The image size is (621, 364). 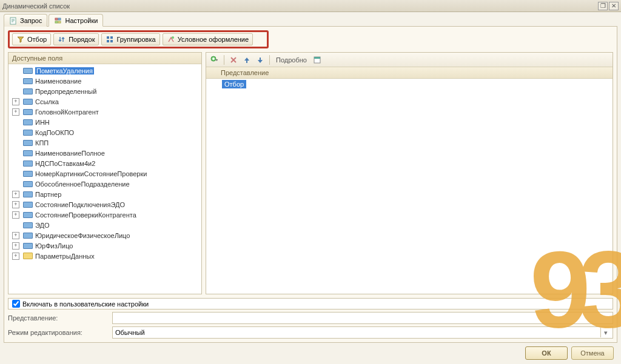 I want to click on tree-item-label: ЭДО, so click(x=42, y=225).